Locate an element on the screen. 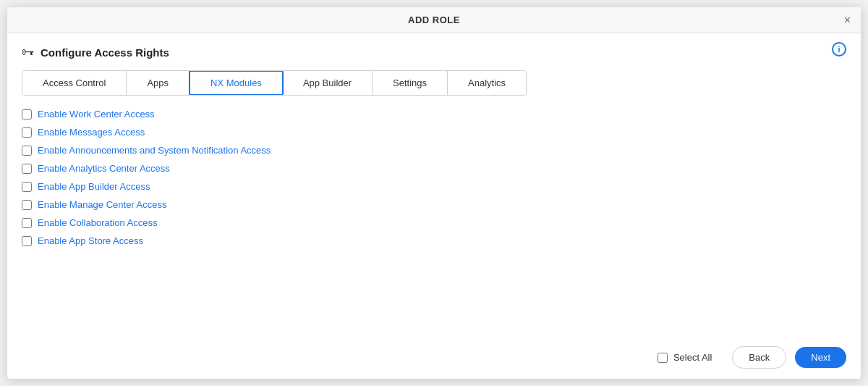 This screenshot has height=386, width=868. section-title: Configure Access Rights is located at coordinates (105, 52).